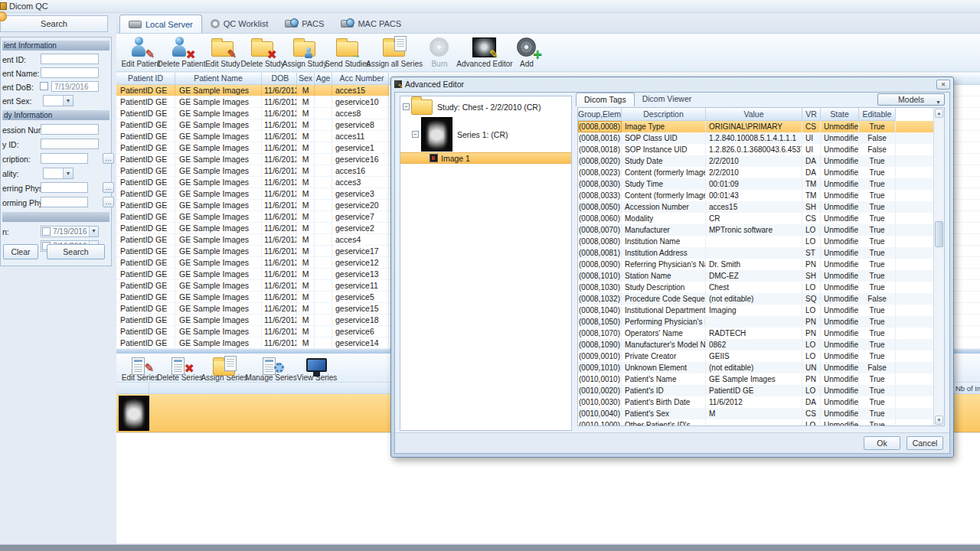 This screenshot has width=980, height=551. Describe the element at coordinates (761, 357) in the screenshot. I see `dicom-tag-row: (0009,0010)Private CreatorGEIISLOUnmodif…` at that location.